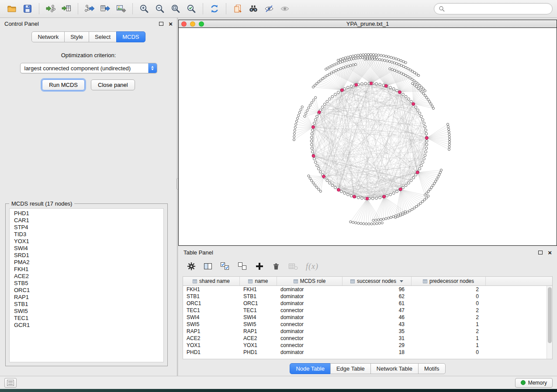 The image size is (557, 392). What do you see at coordinates (550, 252) in the screenshot?
I see `close-panel-icon: ×` at bounding box center [550, 252].